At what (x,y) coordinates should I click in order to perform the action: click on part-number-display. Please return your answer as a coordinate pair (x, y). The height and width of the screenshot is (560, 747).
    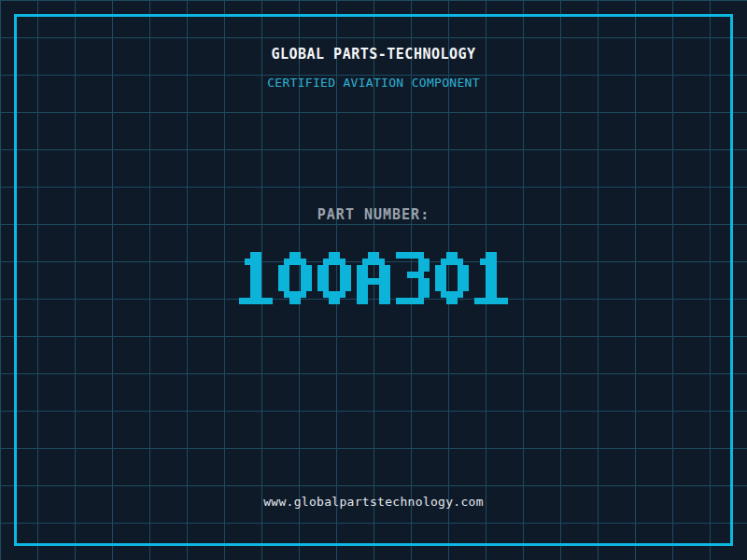
    Looking at the image, I should click on (374, 278).